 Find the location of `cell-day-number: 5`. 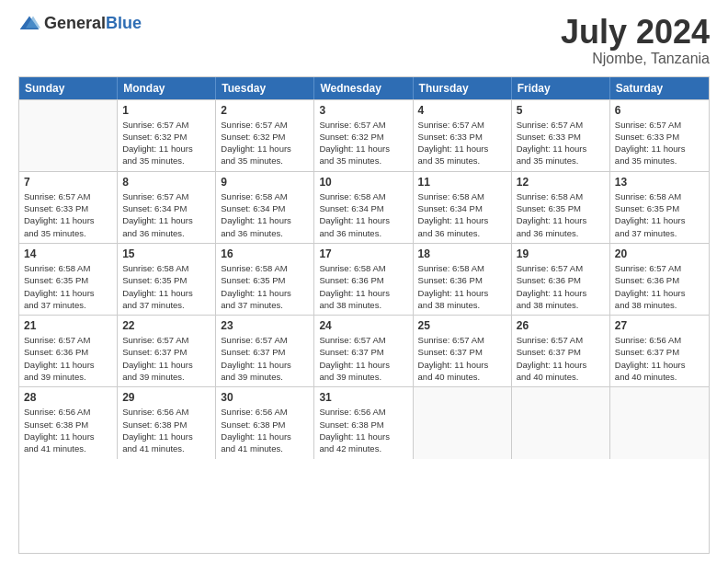

cell-day-number: 5 is located at coordinates (561, 110).